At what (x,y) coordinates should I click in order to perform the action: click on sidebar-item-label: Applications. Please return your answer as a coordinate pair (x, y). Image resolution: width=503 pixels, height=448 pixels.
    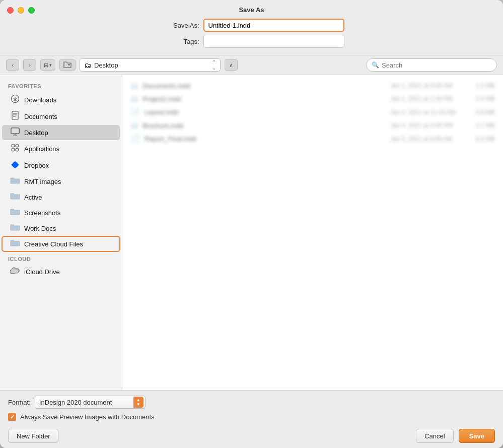
    Looking at the image, I should click on (42, 149).